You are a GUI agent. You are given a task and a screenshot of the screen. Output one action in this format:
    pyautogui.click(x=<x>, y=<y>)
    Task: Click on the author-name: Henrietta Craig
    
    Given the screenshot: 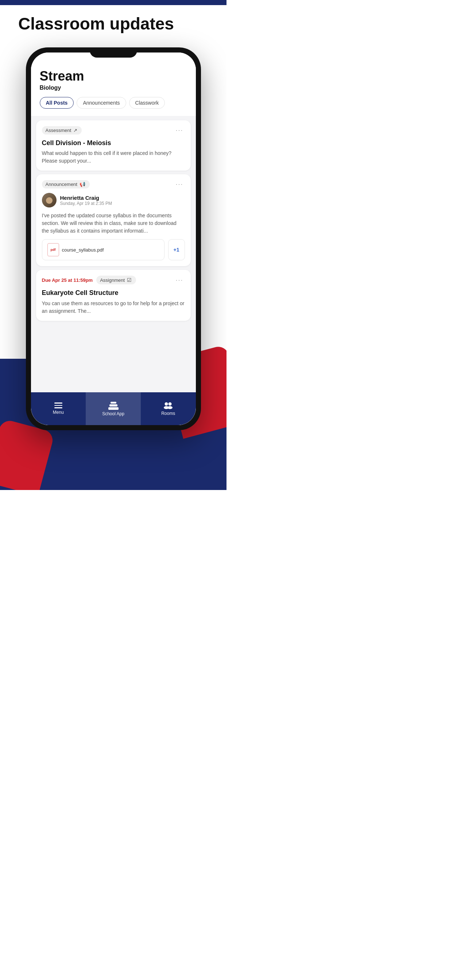 What is the action you would take?
    pyautogui.click(x=86, y=198)
    